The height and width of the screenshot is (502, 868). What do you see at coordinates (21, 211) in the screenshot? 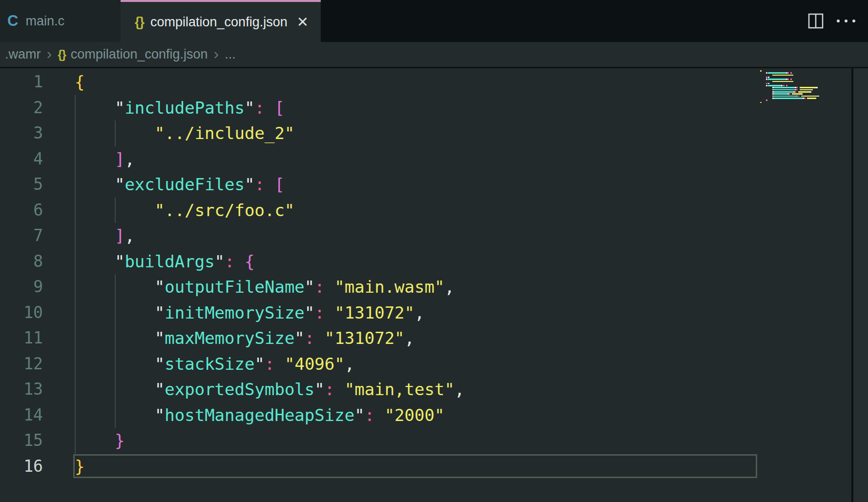
I see `line-number: 6` at bounding box center [21, 211].